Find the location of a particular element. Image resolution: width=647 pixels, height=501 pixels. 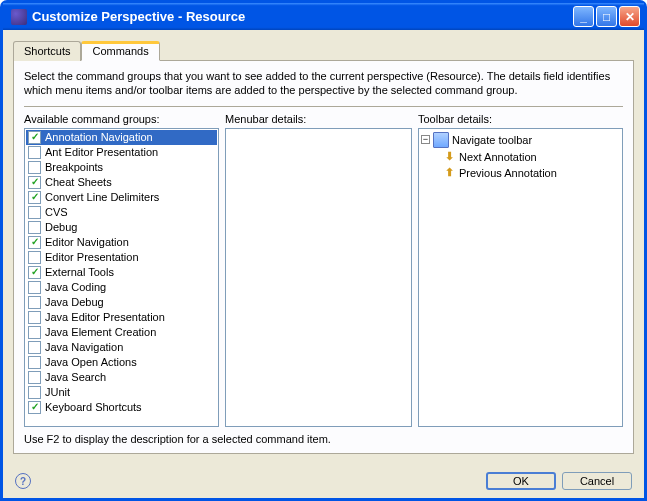

tab-shortcuts: Shortcuts is located at coordinates (47, 51).